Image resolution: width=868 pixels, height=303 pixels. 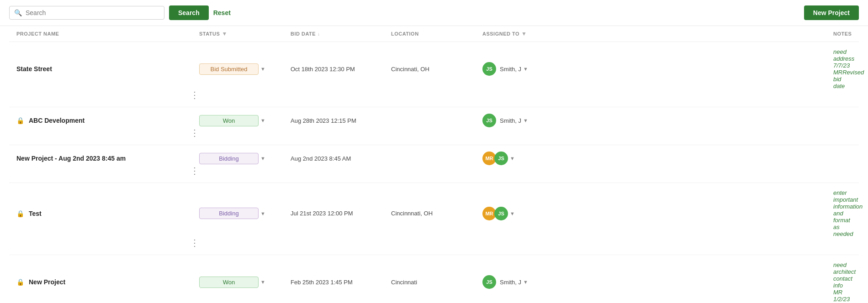 I want to click on table-row: New Project - Aug 2nd 2023 8:45 amBiddin…, so click(x=434, y=164).